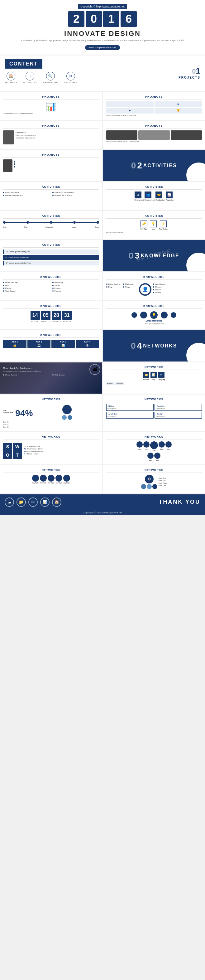 The image size is (205, 980). I want to click on slide-activities-5a: ACTIVITIES Start Plan Cooperation Launch…, so click(51, 225).